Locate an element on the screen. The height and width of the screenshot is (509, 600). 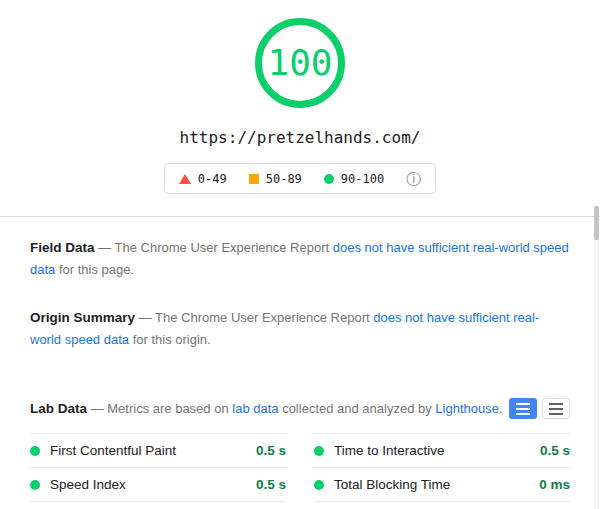
metrics-grid: First Contentful Paint 0.5 s Time to Int… is located at coordinates (300, 471).